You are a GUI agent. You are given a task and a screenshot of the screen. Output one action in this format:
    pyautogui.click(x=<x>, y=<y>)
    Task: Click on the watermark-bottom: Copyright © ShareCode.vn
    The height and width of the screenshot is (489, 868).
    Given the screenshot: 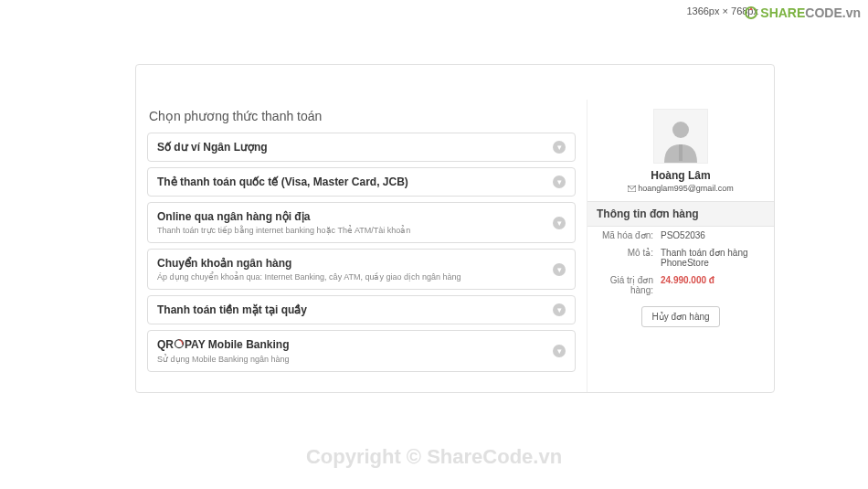 What is the action you would take?
    pyautogui.click(x=434, y=457)
    